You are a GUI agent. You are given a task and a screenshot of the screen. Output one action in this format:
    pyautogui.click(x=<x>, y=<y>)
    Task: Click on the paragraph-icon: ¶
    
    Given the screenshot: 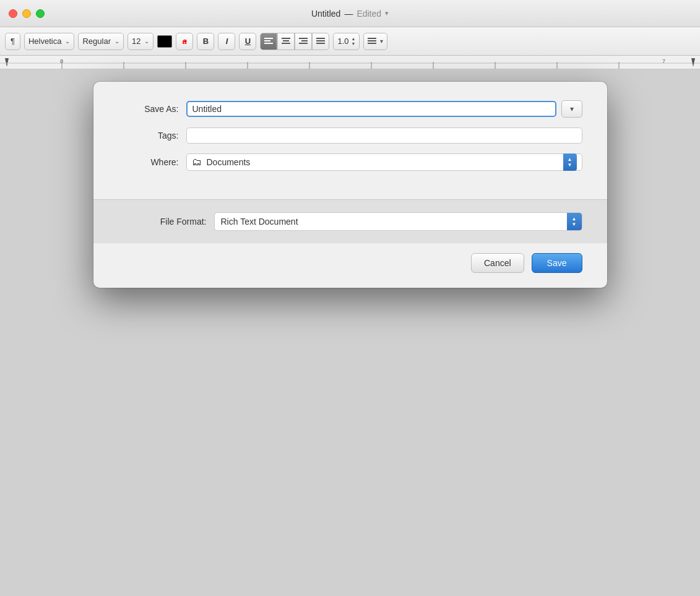 What is the action you would take?
    pyautogui.click(x=12, y=41)
    